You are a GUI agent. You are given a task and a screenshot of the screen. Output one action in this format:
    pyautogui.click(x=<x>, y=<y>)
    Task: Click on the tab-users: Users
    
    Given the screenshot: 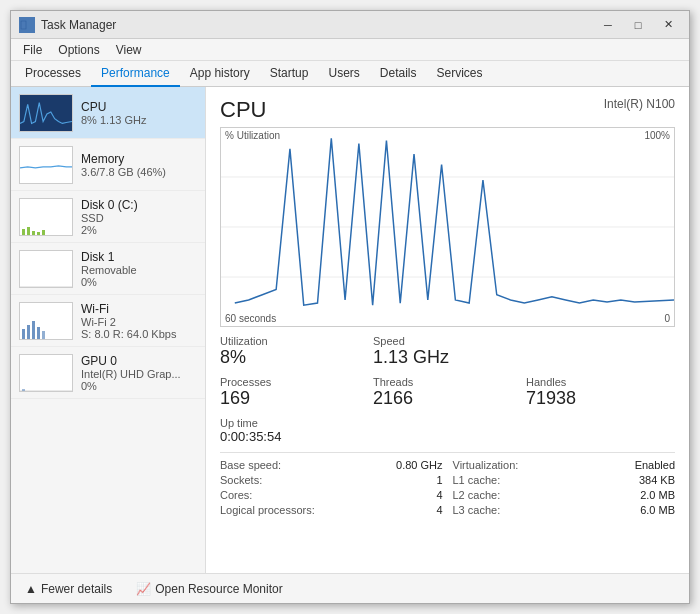 What is the action you would take?
    pyautogui.click(x=344, y=74)
    